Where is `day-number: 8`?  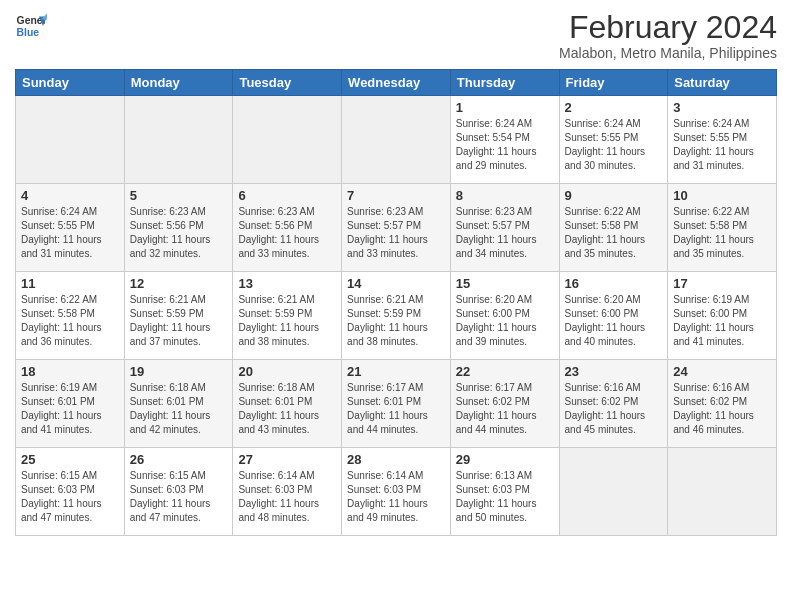 day-number: 8 is located at coordinates (505, 196).